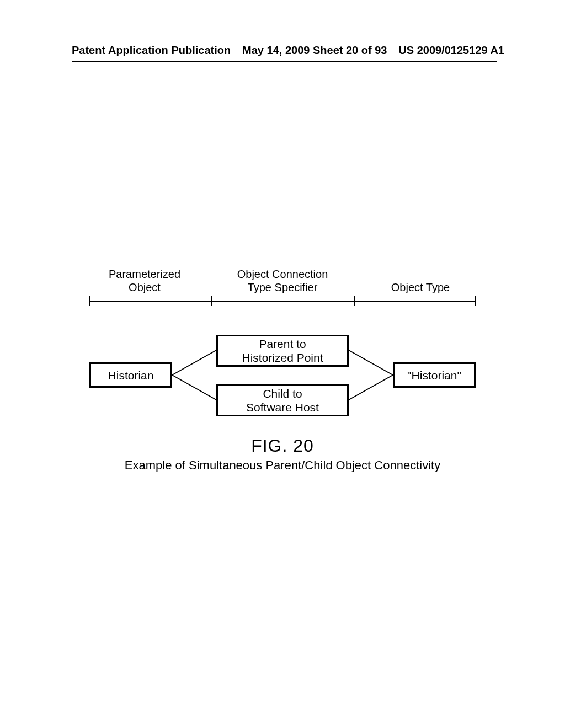 This screenshot has width=565, height=728. Describe the element at coordinates (282, 454) in the screenshot. I see `figure-label: FIG. 20 Example of Simultaneous Parent/C…` at that location.